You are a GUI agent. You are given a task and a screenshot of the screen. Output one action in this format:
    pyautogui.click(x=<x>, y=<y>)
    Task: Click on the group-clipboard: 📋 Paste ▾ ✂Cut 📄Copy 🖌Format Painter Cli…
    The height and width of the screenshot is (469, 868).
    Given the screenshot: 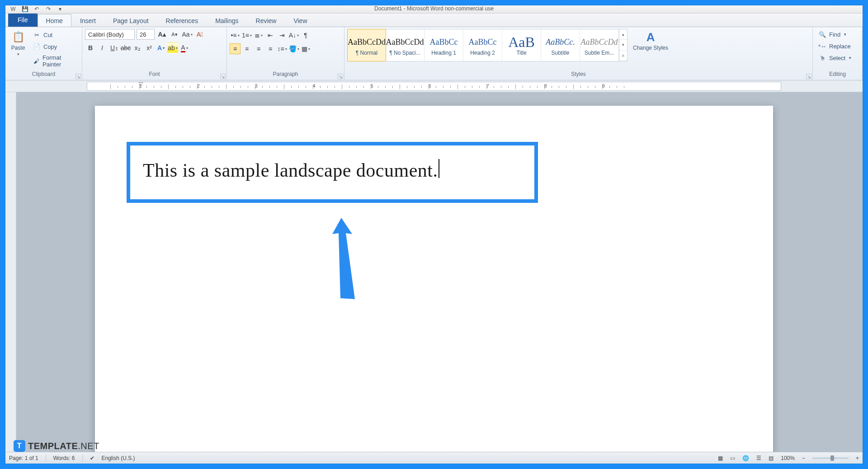 What is the action you would take?
    pyautogui.click(x=44, y=53)
    